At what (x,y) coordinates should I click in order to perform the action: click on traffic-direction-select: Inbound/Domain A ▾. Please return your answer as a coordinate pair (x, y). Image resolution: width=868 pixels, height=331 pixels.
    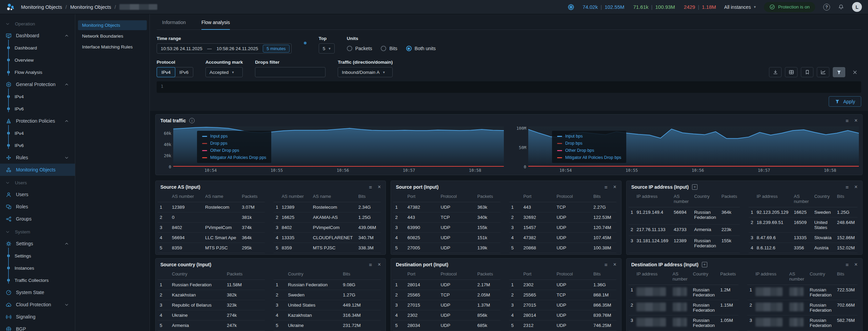
    Looking at the image, I should click on (365, 72).